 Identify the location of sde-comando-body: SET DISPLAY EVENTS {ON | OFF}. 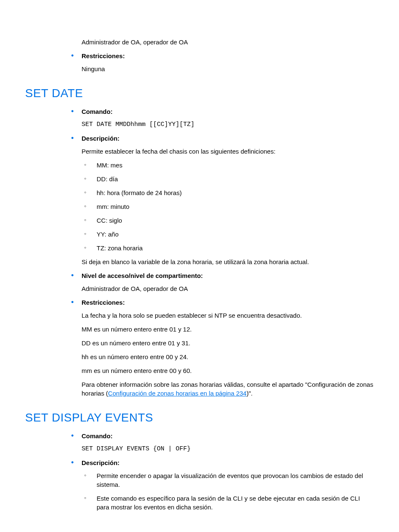
(228, 449).